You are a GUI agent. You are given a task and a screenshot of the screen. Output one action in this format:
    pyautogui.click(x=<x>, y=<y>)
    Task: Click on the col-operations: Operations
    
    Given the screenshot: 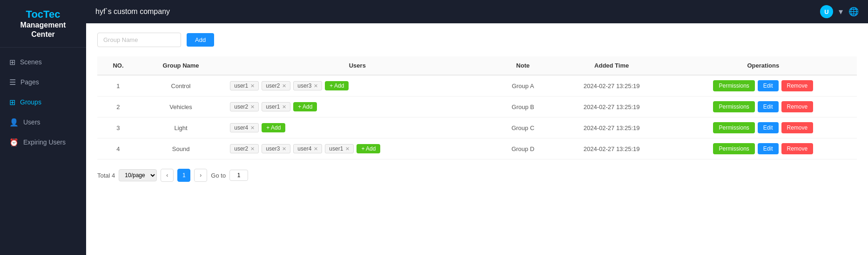 What is the action you would take?
    pyautogui.click(x=763, y=66)
    